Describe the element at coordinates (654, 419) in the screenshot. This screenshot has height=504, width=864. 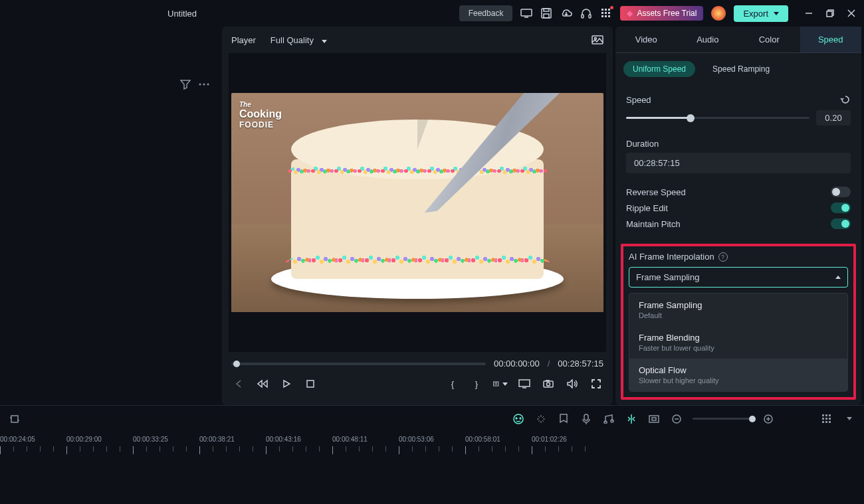
I see `frame-icon` at that location.